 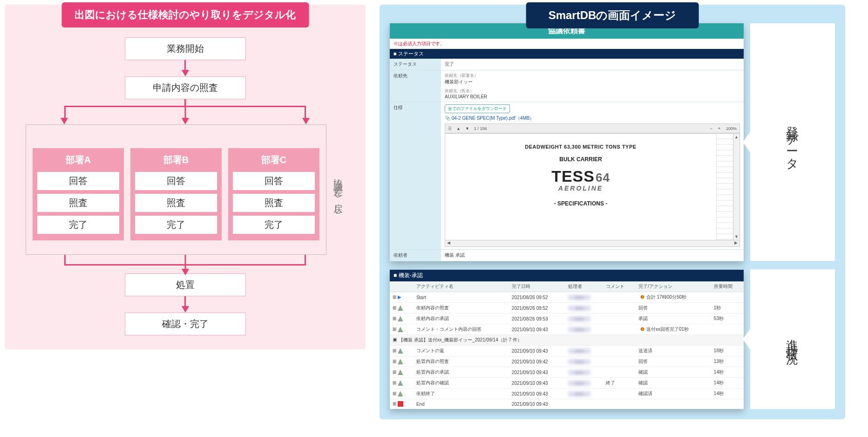 I want to click on progress-row: ⊞ ▶Start2021/08/26 09:52xxxx❶合計 17時00分50…, so click(x=567, y=297).